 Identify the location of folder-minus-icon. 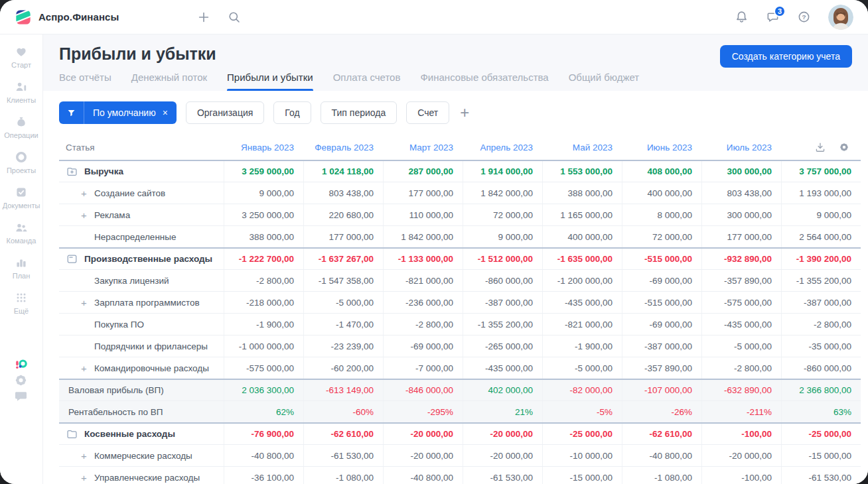
(72, 259).